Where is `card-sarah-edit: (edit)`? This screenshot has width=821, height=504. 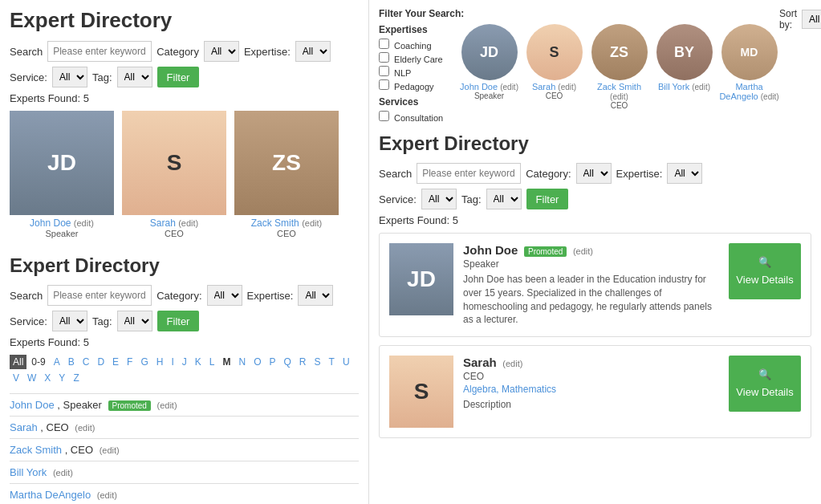 card-sarah-edit: (edit) is located at coordinates (512, 364).